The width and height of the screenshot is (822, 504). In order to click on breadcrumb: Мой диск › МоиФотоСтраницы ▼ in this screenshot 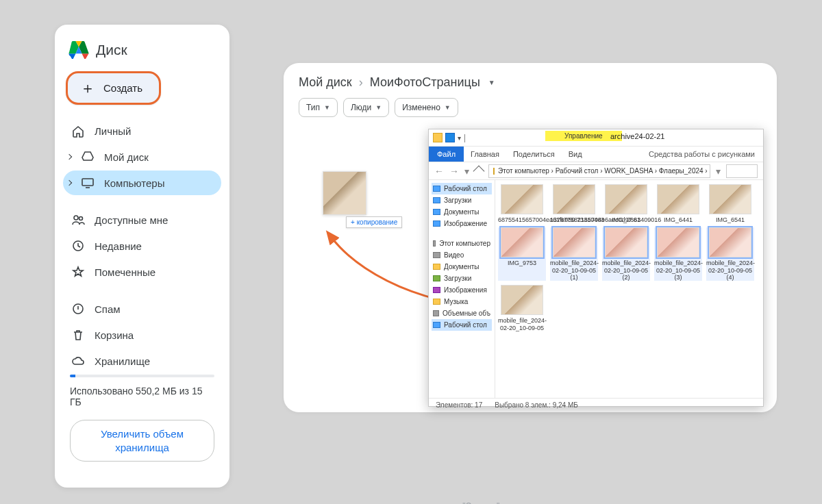, I will do `click(530, 78)`.